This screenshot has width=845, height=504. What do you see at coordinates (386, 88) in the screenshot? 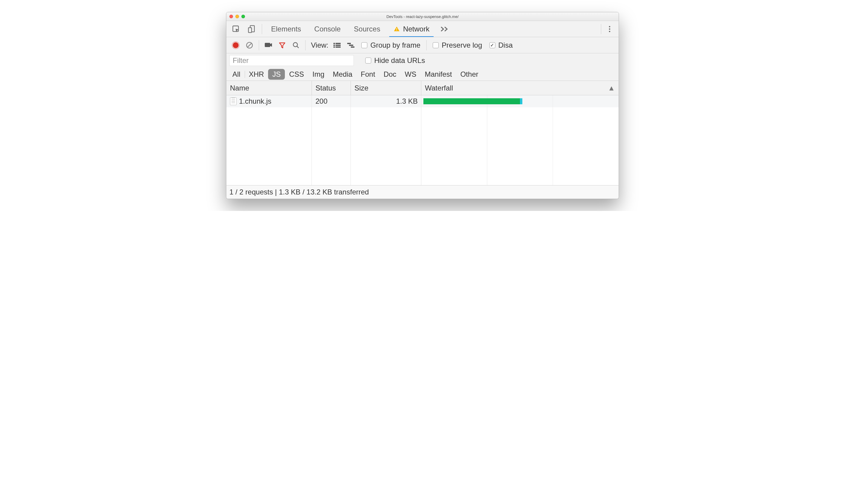
I see `column-size: Size` at bounding box center [386, 88].